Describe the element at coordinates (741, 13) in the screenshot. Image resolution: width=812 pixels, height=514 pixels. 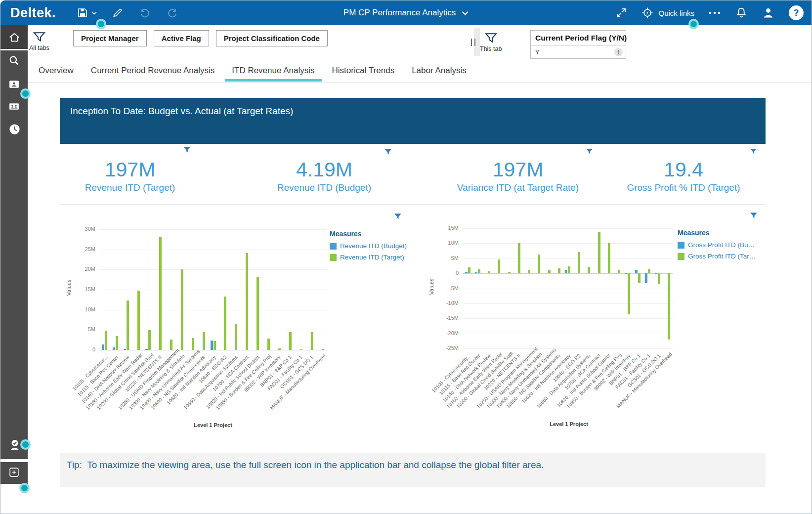
I see `notifications-bell-icon` at that location.